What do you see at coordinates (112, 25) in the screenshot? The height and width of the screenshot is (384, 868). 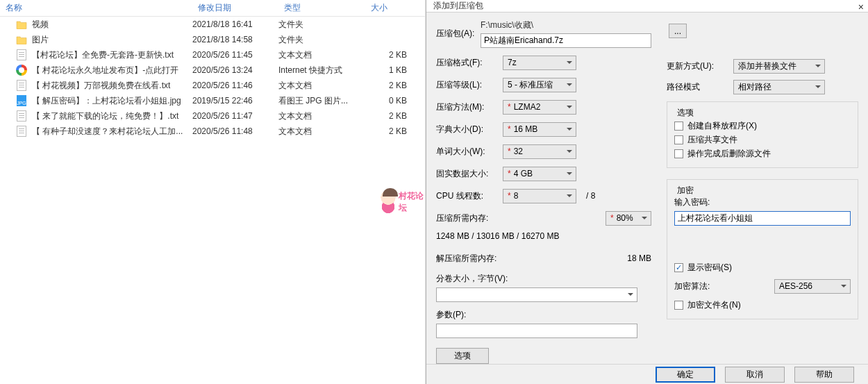 I see `file-name: 视频` at bounding box center [112, 25].